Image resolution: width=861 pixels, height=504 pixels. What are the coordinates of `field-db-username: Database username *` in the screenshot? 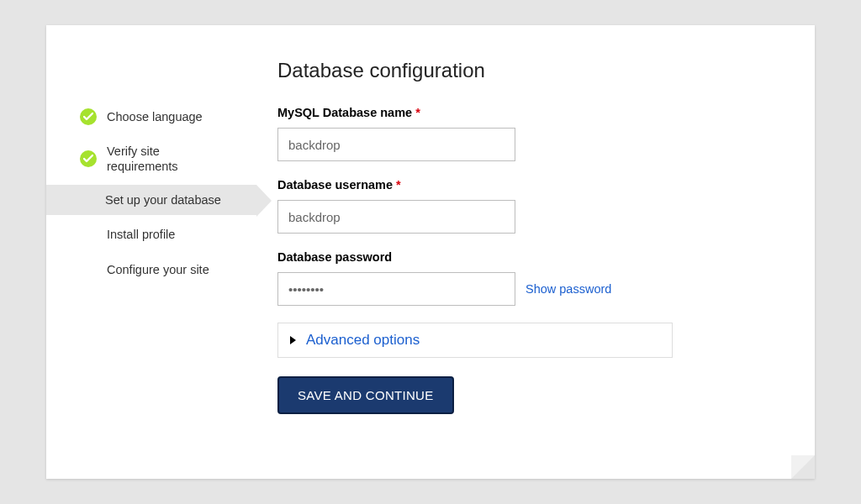 It's located at (521, 206).